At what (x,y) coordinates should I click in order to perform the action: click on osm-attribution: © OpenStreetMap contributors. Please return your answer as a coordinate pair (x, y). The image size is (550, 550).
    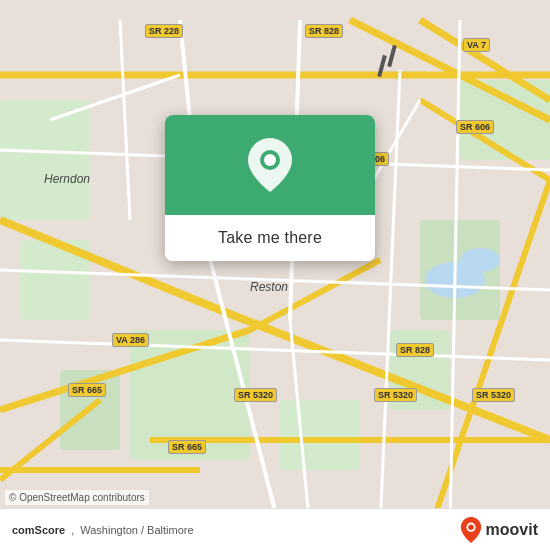
    Looking at the image, I should click on (77, 498).